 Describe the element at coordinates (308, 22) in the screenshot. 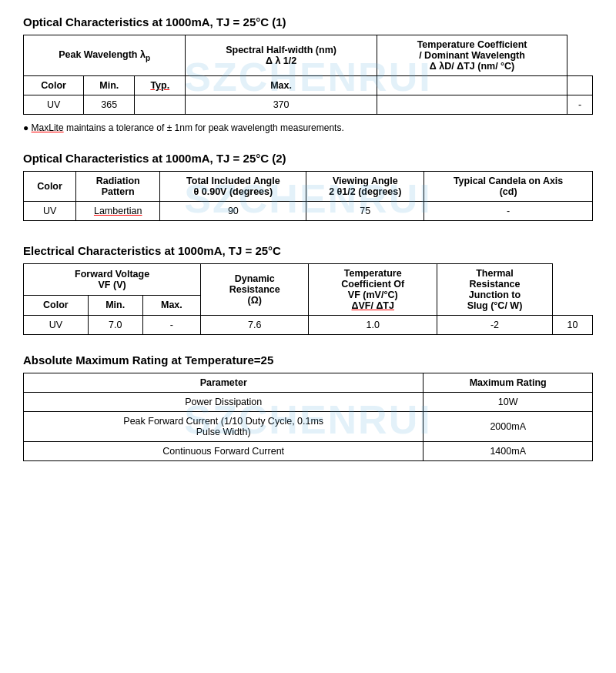

I see `section-optical1-title: Optical Characteristics at 1000mA, TJ = …` at that location.